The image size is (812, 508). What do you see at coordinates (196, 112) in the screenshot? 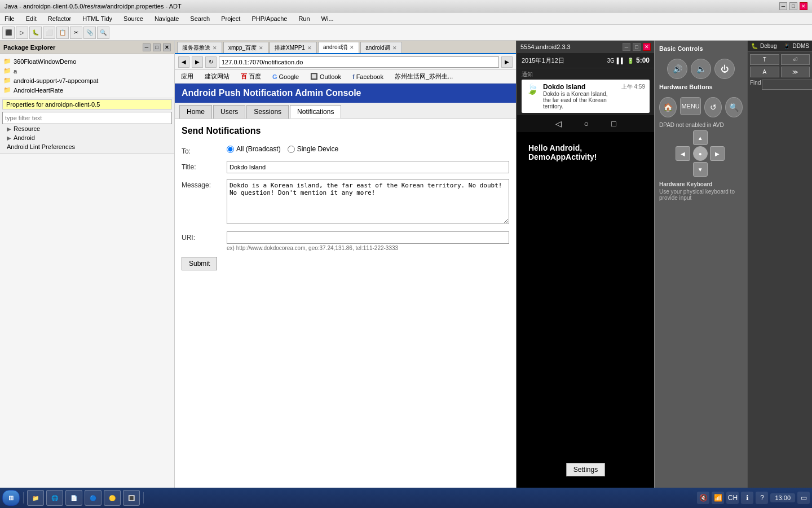
I see `tab-home: Home` at bounding box center [196, 112].